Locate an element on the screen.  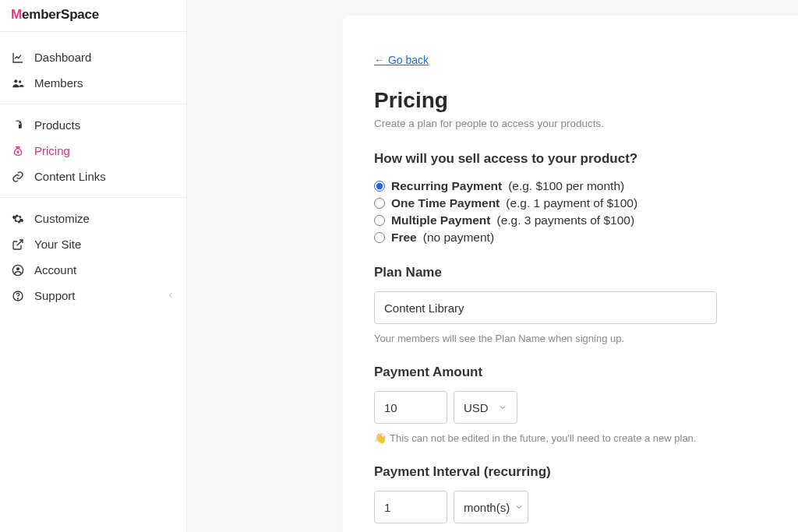
chart-line-icon is located at coordinates (18, 58).